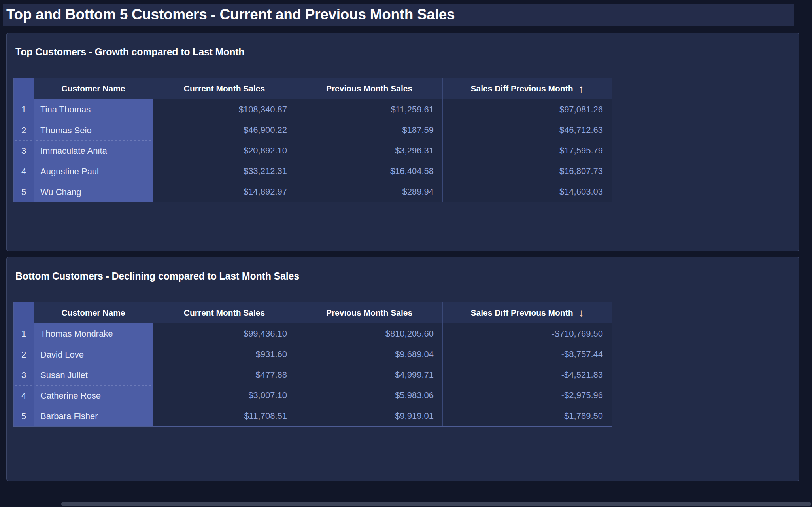 The image size is (812, 507). I want to click on sales-diff-cell: -$710,769.50, so click(527, 334).